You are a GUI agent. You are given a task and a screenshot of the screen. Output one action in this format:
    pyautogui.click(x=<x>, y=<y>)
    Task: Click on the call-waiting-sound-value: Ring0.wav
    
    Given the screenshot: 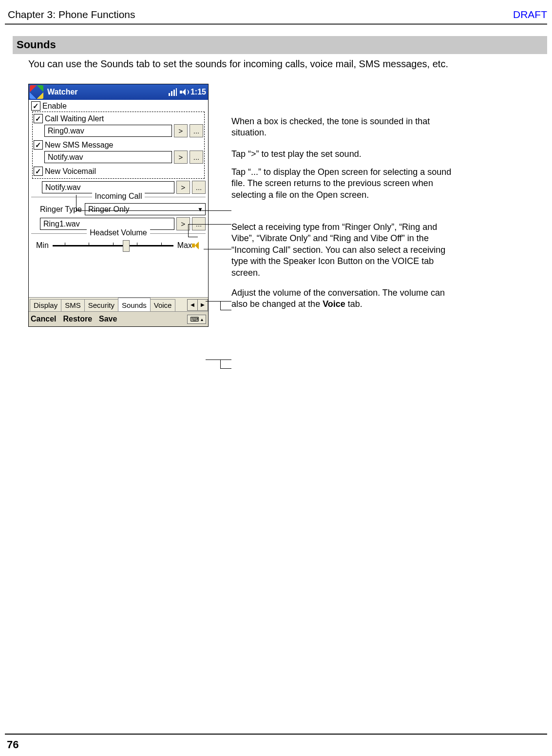 What is the action you would take?
    pyautogui.click(x=66, y=131)
    